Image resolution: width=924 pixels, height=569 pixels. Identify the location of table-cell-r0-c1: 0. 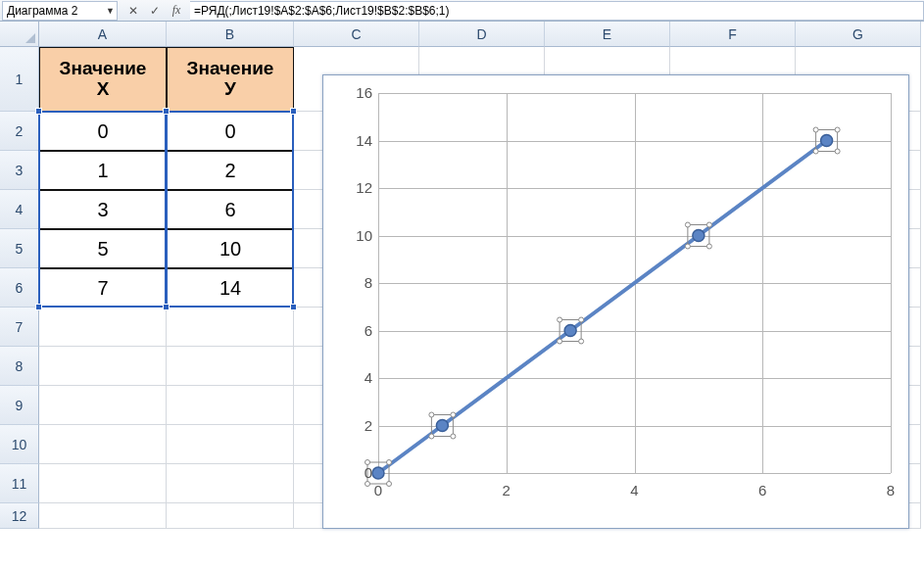
(230, 131).